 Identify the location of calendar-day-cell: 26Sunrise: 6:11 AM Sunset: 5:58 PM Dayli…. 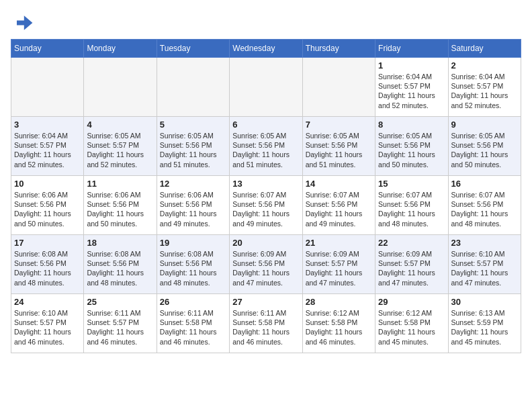
(193, 324).